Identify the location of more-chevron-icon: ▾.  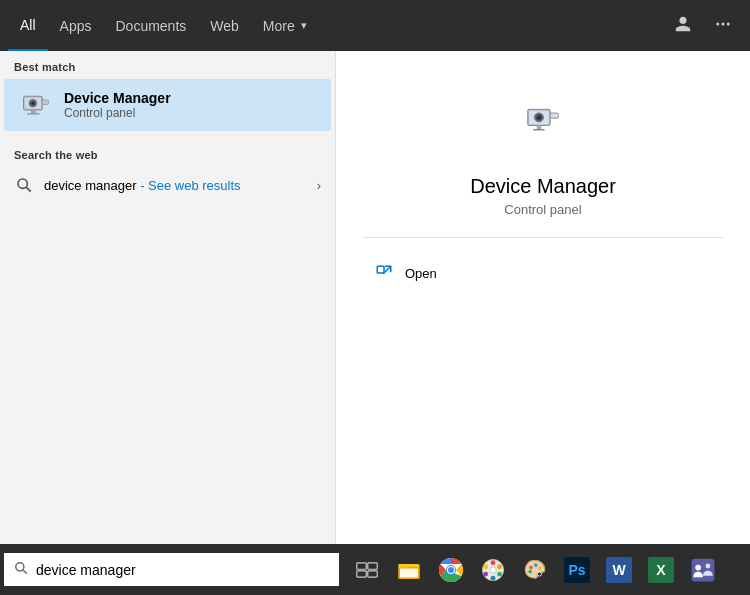
(304, 26).